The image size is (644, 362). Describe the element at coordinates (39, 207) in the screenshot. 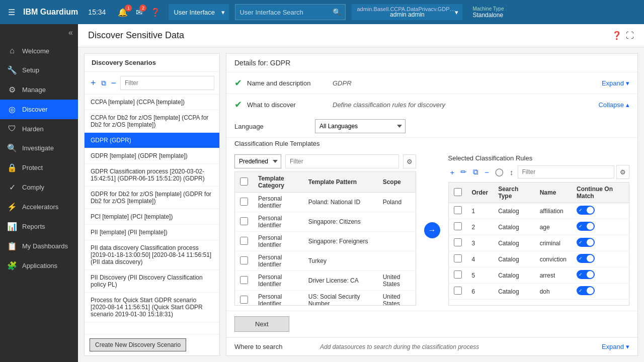

I see `sidebar-item-accelerators: ⚡Accelerators` at that location.